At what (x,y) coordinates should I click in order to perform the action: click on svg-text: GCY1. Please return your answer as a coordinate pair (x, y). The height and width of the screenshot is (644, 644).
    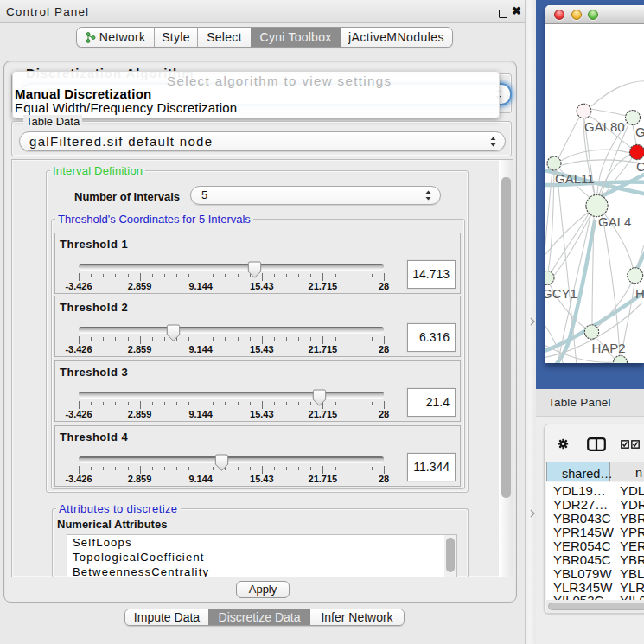
    Looking at the image, I should click on (562, 294).